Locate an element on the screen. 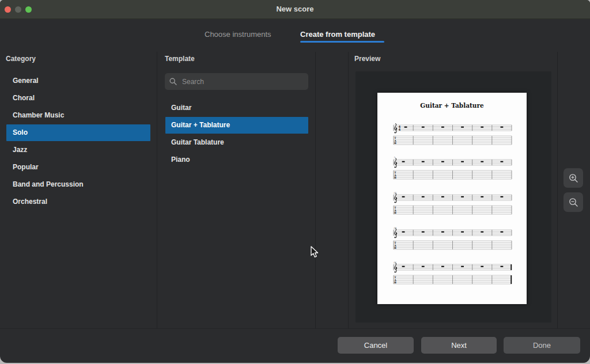  category-item-orchestral: Orchestral is located at coordinates (78, 202).